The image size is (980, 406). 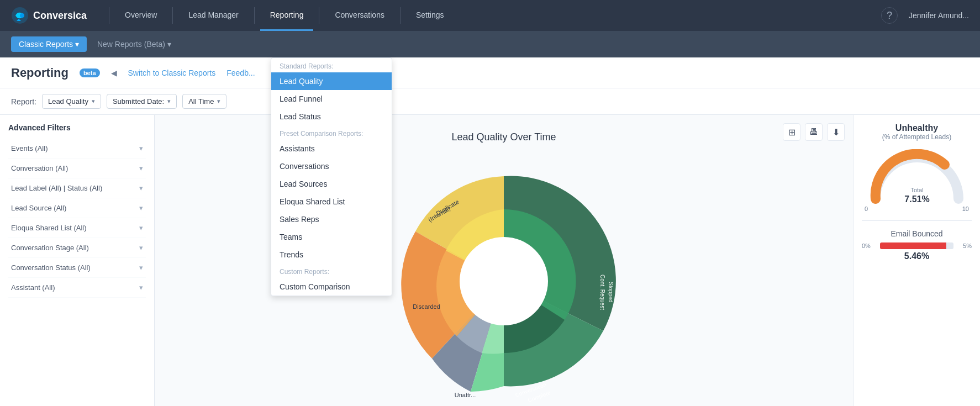 What do you see at coordinates (331, 166) in the screenshot?
I see `dropdown-item-conversations: Conversations` at bounding box center [331, 166].